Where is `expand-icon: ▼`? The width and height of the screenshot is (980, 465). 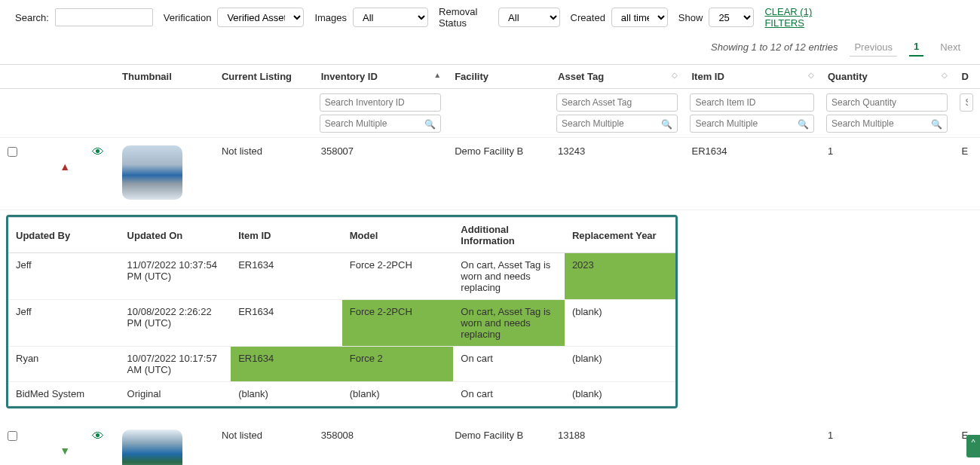 expand-icon: ▼ is located at coordinates (65, 451).